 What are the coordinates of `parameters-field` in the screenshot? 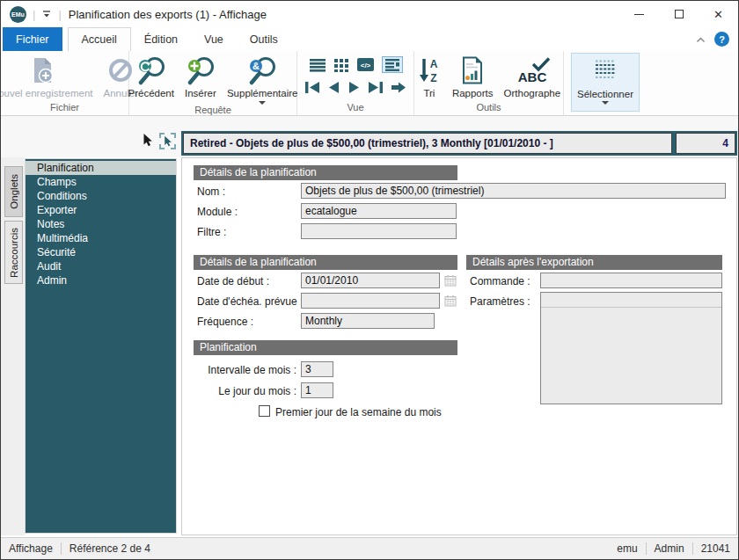 It's located at (632, 348).